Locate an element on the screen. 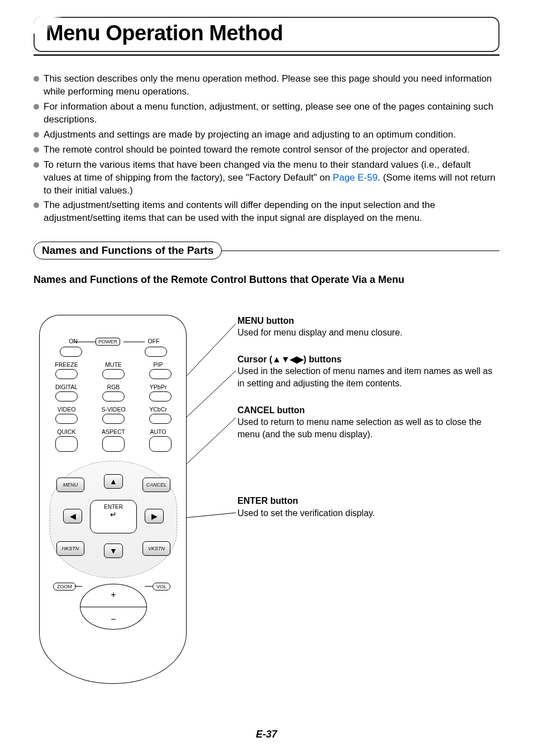 The image size is (533, 756). enter-label: ENTER is located at coordinates (113, 507).